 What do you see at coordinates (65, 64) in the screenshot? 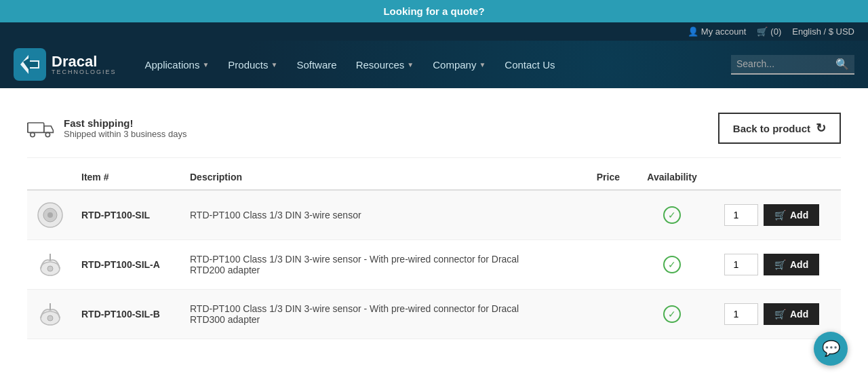
I see `logo: Dracal TECHNOLOGIES` at bounding box center [65, 64].